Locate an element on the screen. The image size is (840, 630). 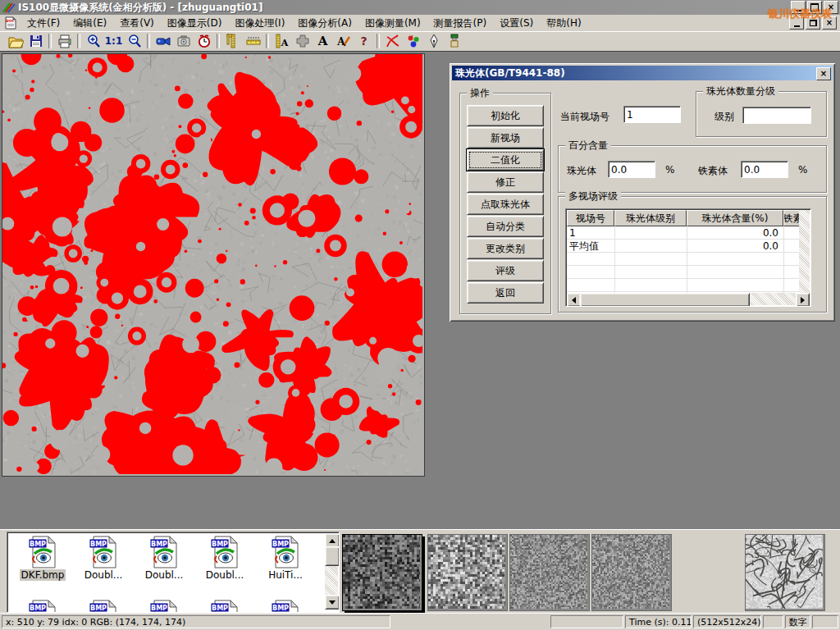
table-body: 1 0.0 平均值 0.0 is located at coordinates (682, 259).